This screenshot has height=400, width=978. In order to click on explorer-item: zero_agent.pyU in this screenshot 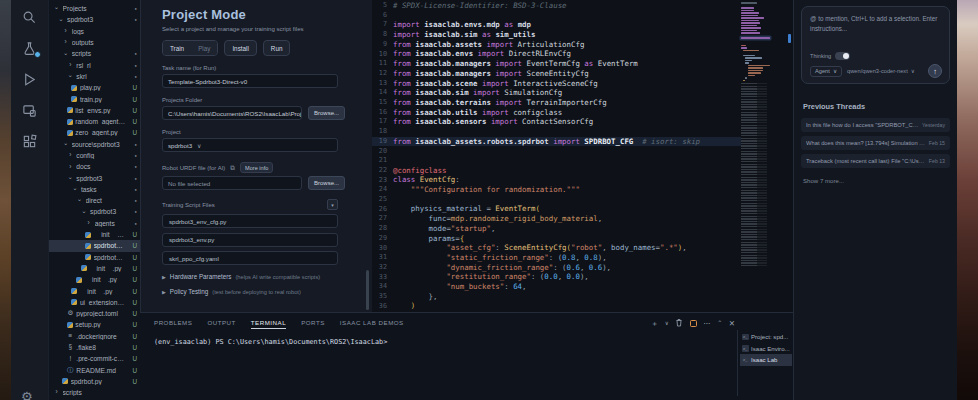, I will do `click(94, 132)`.